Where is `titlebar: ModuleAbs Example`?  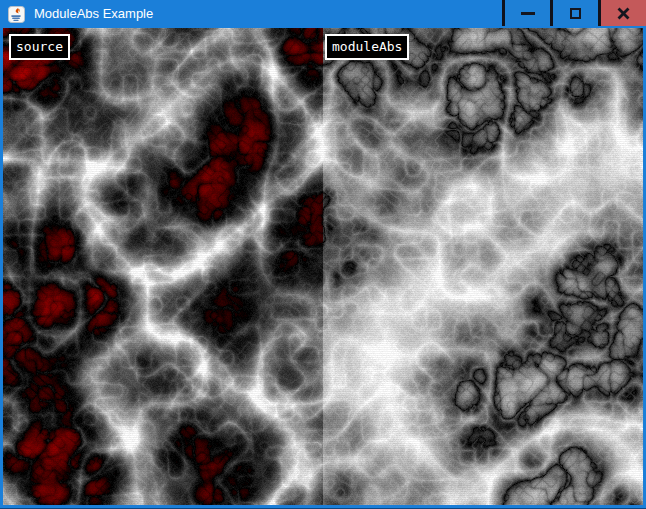
titlebar: ModuleAbs Example is located at coordinates (323, 14).